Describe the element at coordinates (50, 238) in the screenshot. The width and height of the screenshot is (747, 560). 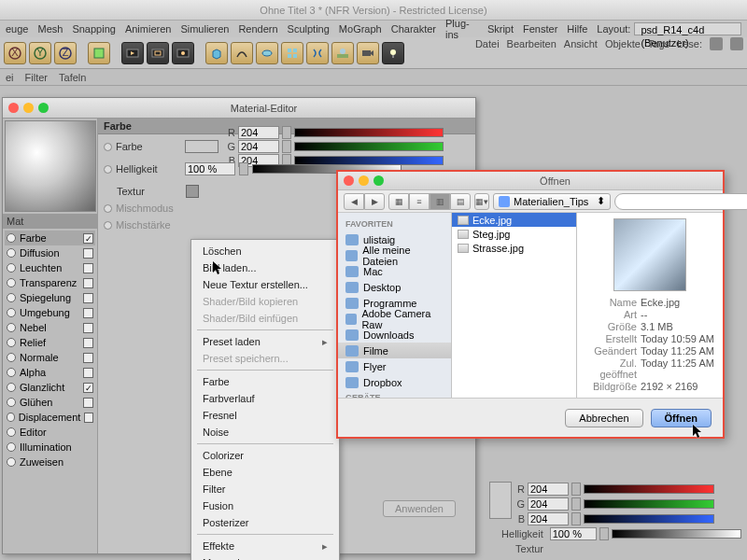
I see `channel-row: Farbe` at that location.